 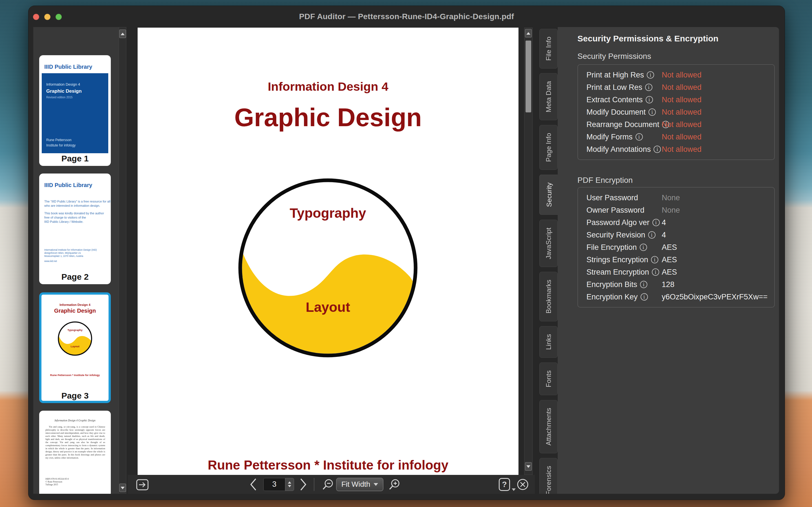 I want to click on row-label: Stream Encryptioni, so click(x=623, y=272).